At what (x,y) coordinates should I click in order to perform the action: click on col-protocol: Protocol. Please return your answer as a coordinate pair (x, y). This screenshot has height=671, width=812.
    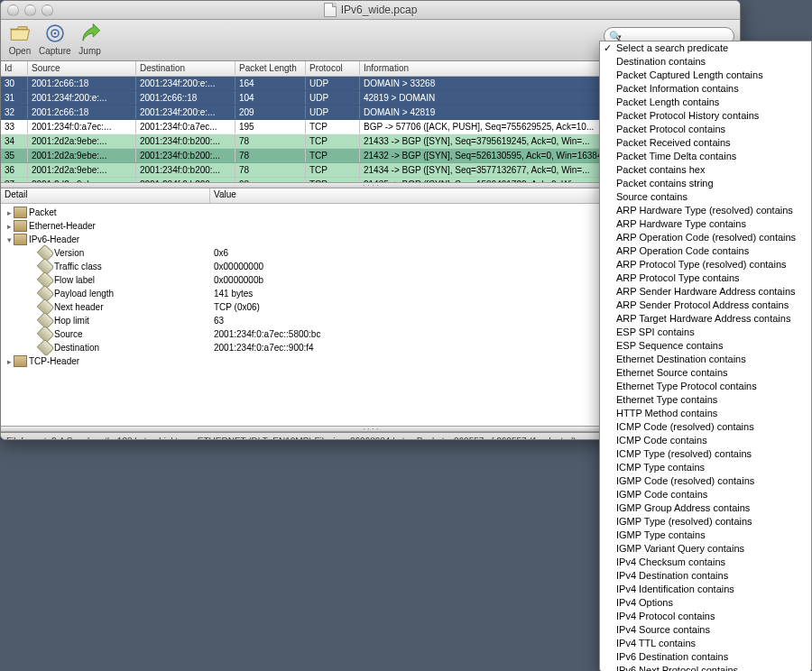
    Looking at the image, I should click on (333, 69).